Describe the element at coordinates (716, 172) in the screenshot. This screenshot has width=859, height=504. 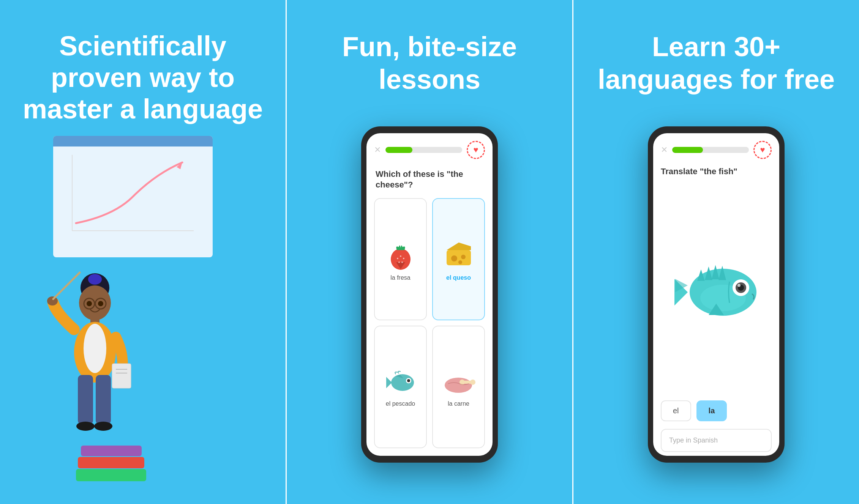
I see `translate-question: Translate "the fish"` at that location.